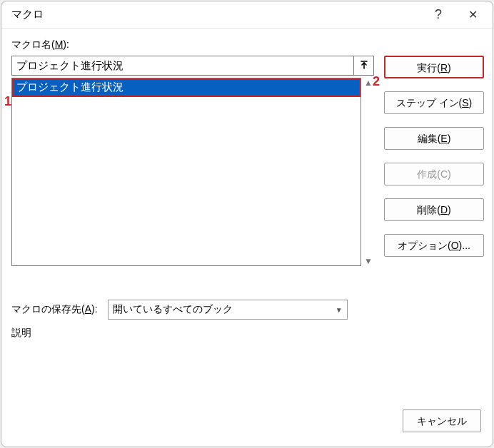 This screenshot has width=494, height=448. What do you see at coordinates (473, 15) in the screenshot?
I see `close-button: ✕` at bounding box center [473, 15].